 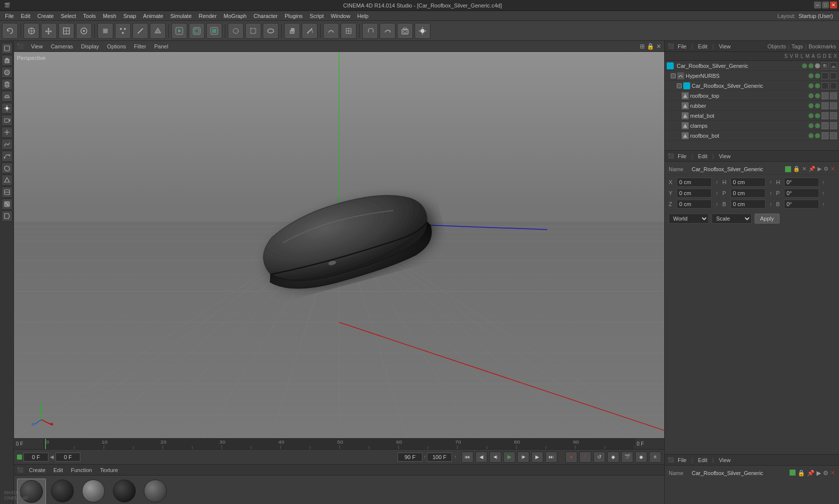 I want to click on menu-tools: Tools, so click(x=89, y=16).